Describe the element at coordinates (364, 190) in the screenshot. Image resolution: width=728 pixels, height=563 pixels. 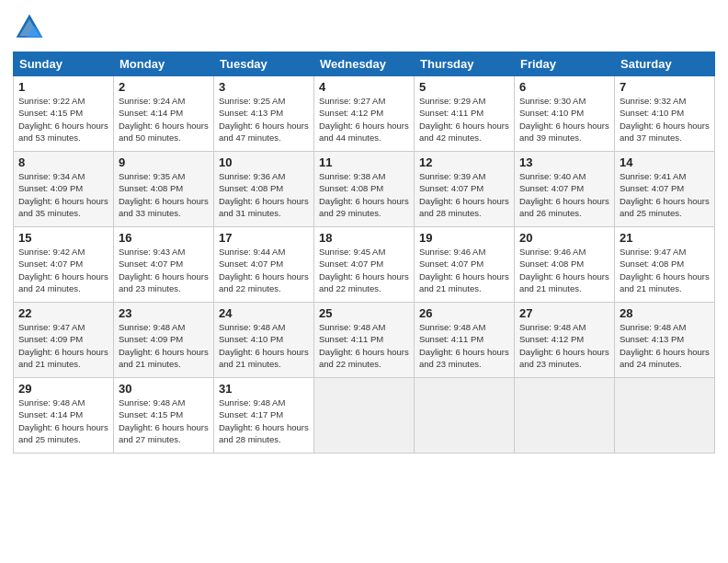
I see `calendar-cell: 11Sunrise: 9:38 AMSunset: 4:08 PMDayligh…` at that location.